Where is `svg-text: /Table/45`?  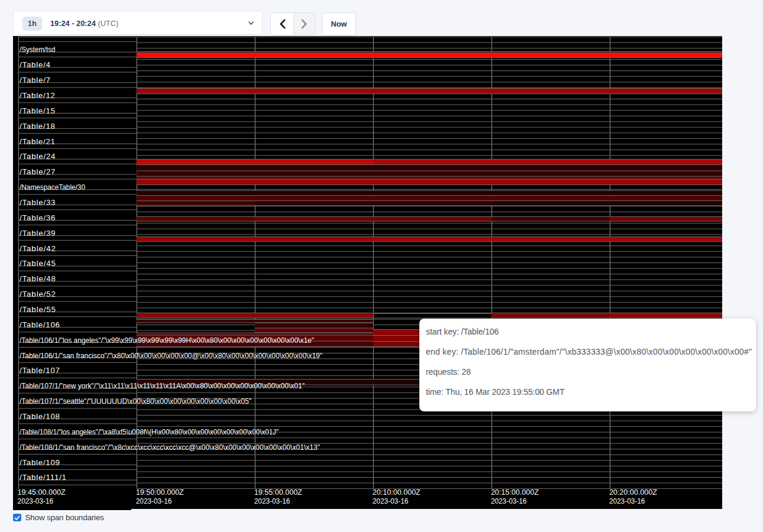 svg-text: /Table/45 is located at coordinates (38, 264).